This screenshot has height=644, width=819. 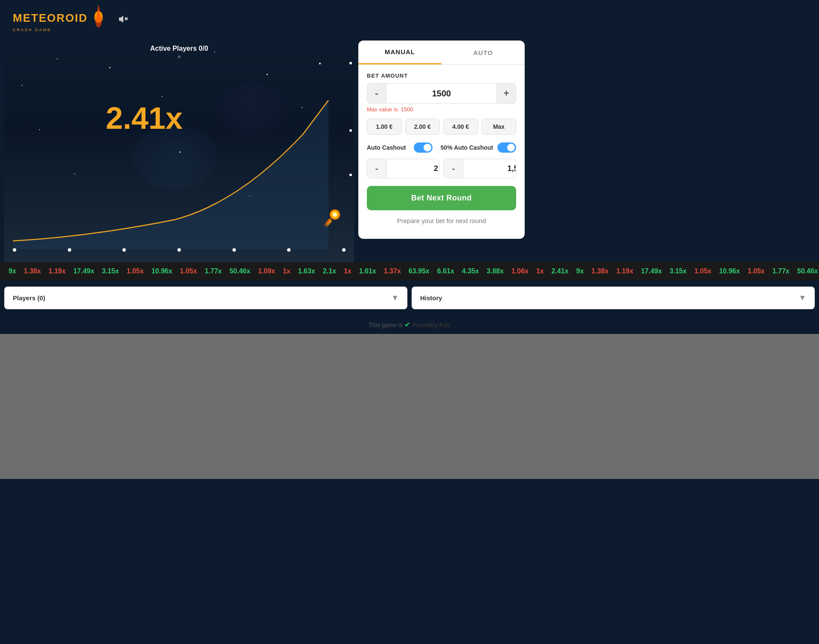 What do you see at coordinates (495, 271) in the screenshot?
I see `ticker-item: 3.88x` at bounding box center [495, 271].